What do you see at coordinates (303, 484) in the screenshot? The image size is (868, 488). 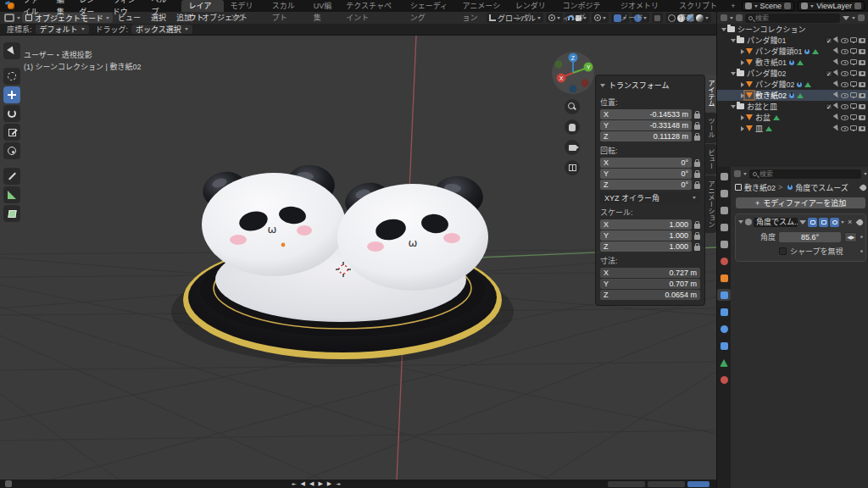 I see `prev-keyframe-button: ◀` at bounding box center [303, 484].